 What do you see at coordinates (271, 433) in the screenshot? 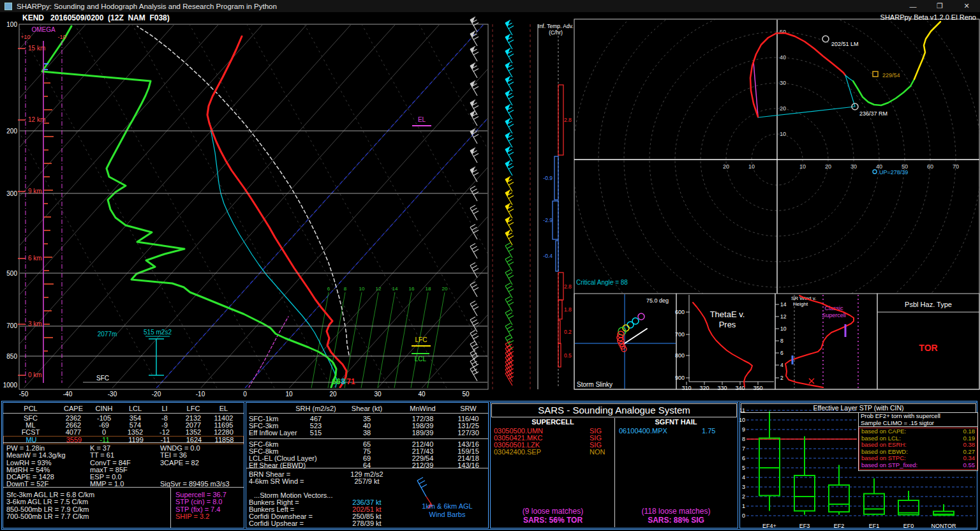
I see `kin-layer-label: Eff Inflow Layer` at bounding box center [271, 433].